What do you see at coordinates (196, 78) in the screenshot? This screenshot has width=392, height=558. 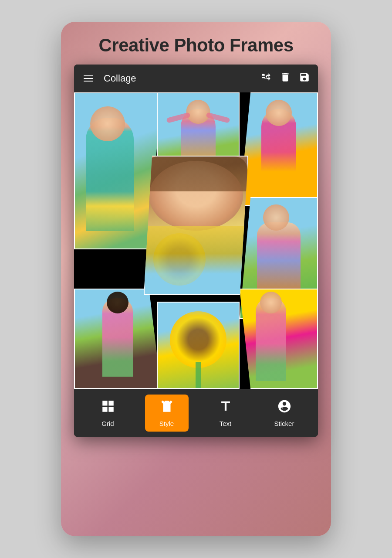 I see `top-toolbar: Collage` at bounding box center [196, 78].